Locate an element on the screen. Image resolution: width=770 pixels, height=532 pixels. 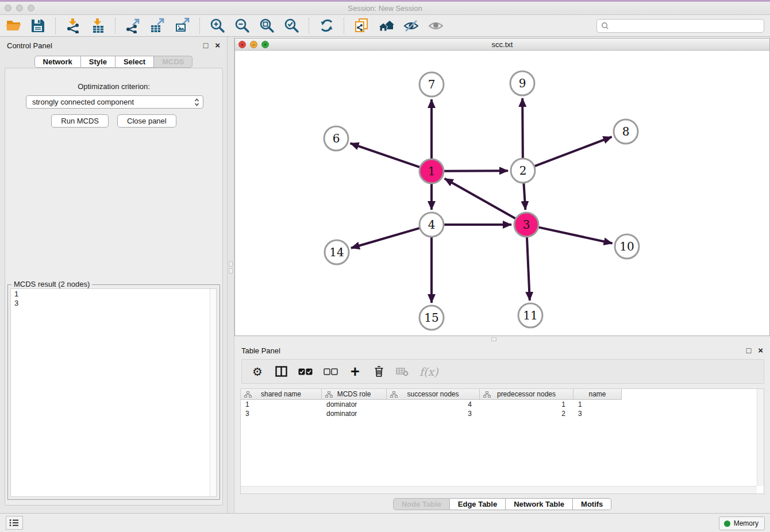
task-history-button is located at coordinates (14, 523).